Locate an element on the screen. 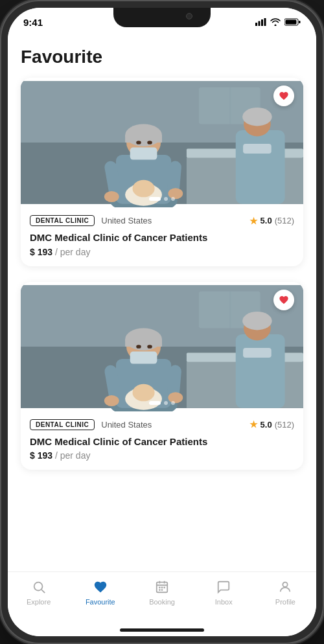 The width and height of the screenshot is (324, 644). rating-value-2: 5.0 is located at coordinates (266, 425).